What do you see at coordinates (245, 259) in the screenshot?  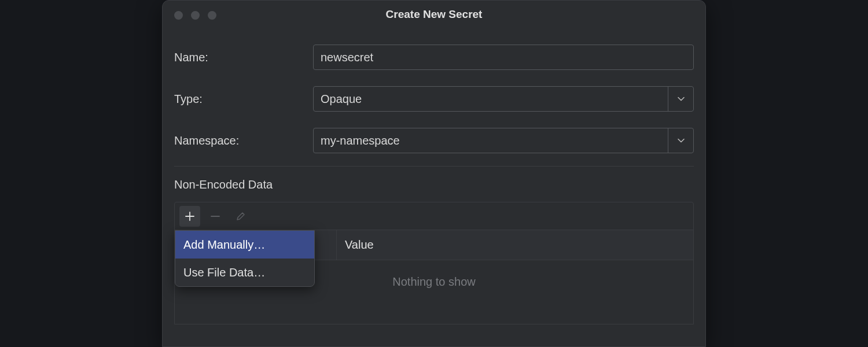 I see `add-dropdown: Add Manually… Use File Data…` at bounding box center [245, 259].